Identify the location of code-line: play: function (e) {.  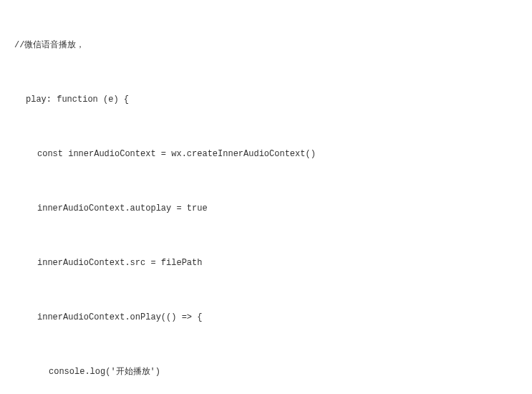
(266, 100).